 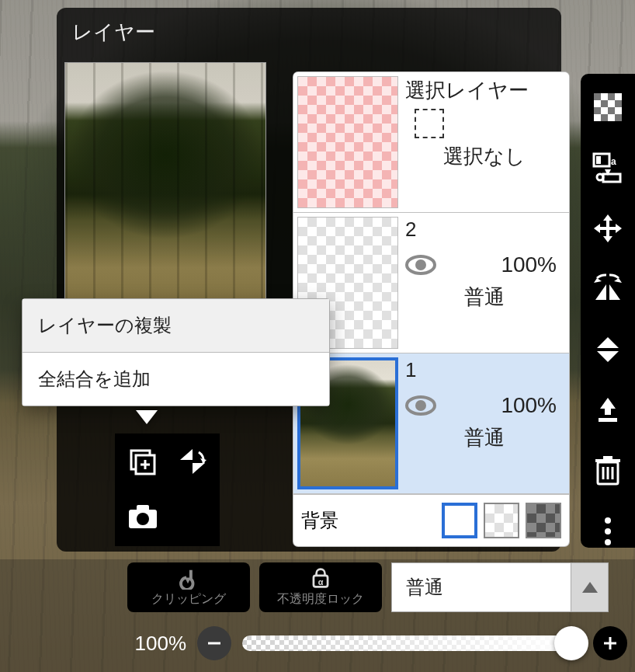 What do you see at coordinates (608, 228) in the screenshot?
I see `move-icon` at bounding box center [608, 228].